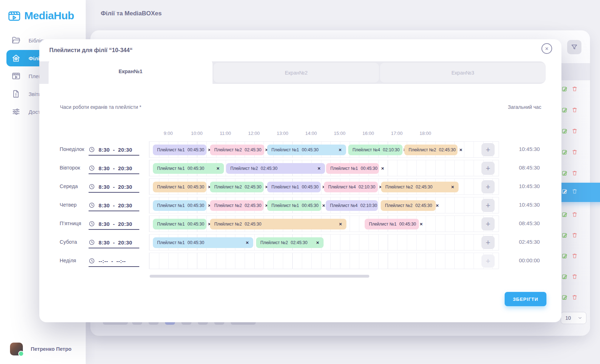  I want to click on day-total-time: 10:45:30, so click(529, 186).